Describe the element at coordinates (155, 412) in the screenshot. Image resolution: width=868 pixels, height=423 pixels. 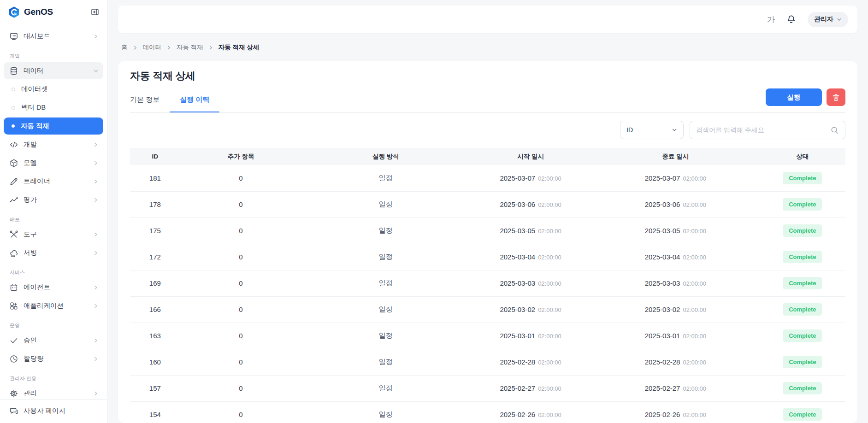
I see `cell-id: 154` at that location.